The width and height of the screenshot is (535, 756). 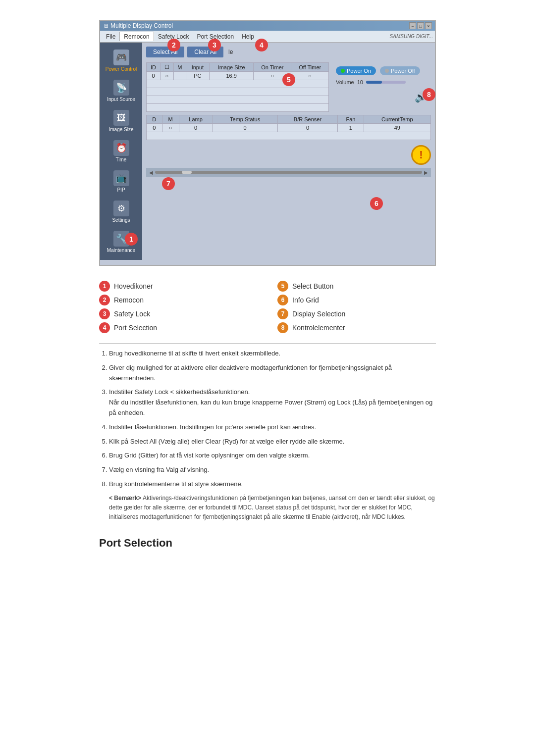 I want to click on badge-5: 5, so click(x=289, y=80).